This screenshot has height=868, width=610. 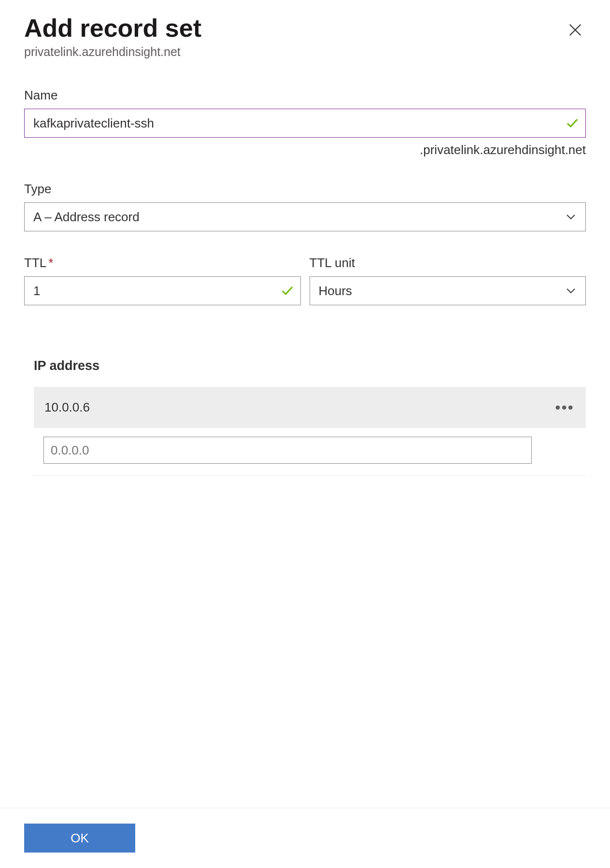 I want to click on close-icon, so click(x=575, y=30).